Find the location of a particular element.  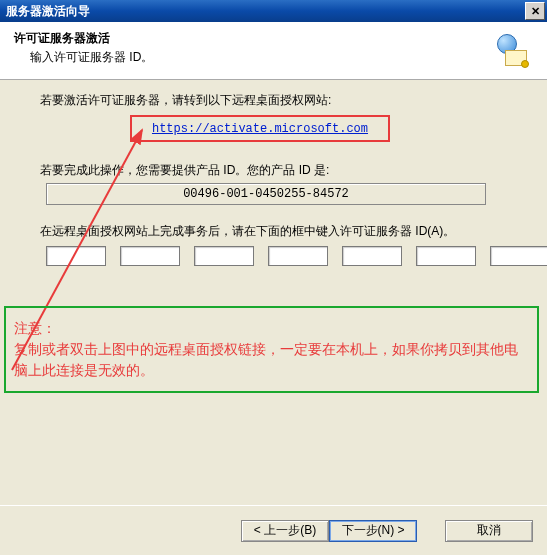

titlebar-buttons: ✕ is located at coordinates (536, 11).